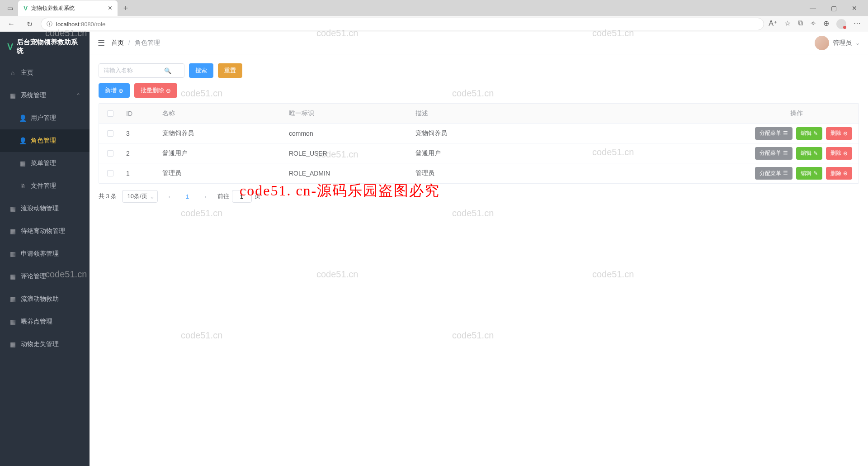 The height and width of the screenshot is (466, 868). What do you see at coordinates (201, 71) in the screenshot?
I see `search-button: 搜索` at bounding box center [201, 71].